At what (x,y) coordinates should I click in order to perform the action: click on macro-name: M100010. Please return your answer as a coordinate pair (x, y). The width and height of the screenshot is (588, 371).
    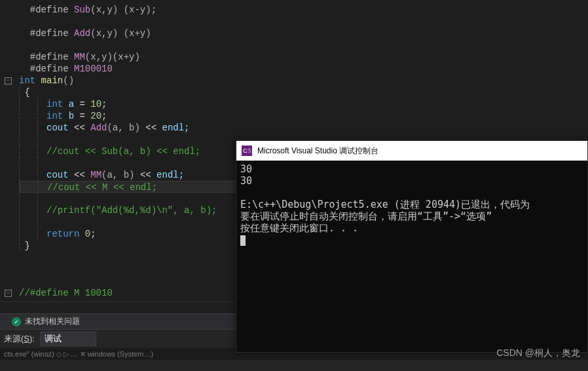
    Looking at the image, I should click on (93, 69).